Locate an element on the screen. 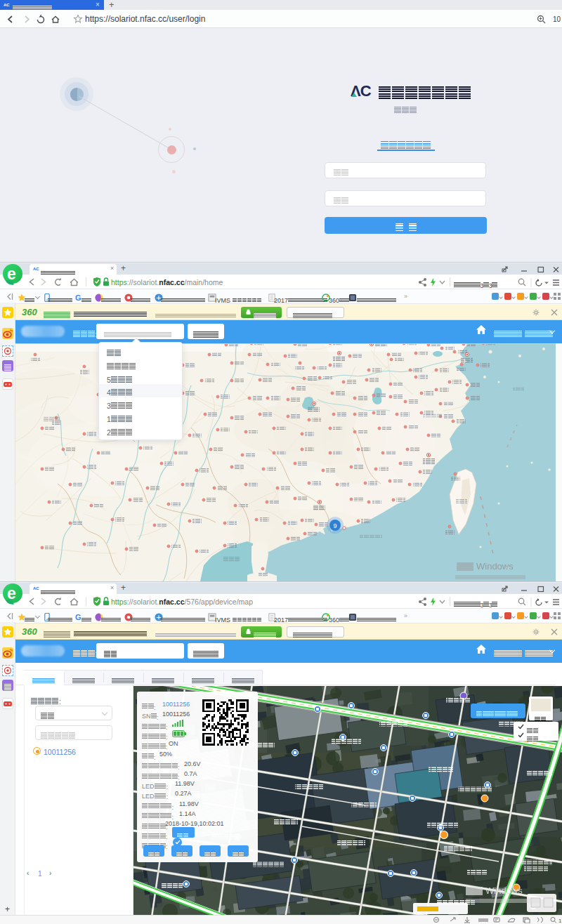  svg-text: 1 is located at coordinates (561, 921).